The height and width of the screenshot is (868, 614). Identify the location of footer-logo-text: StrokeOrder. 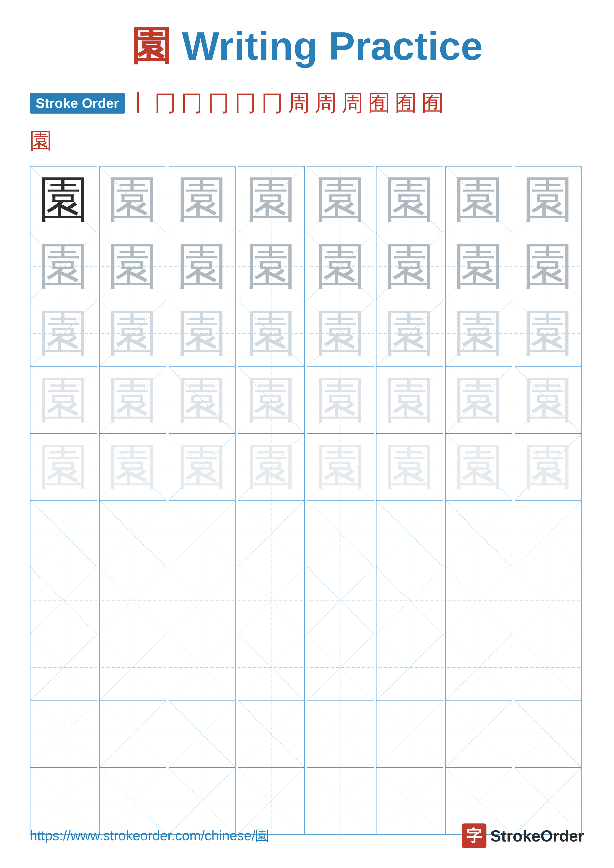
(537, 836).